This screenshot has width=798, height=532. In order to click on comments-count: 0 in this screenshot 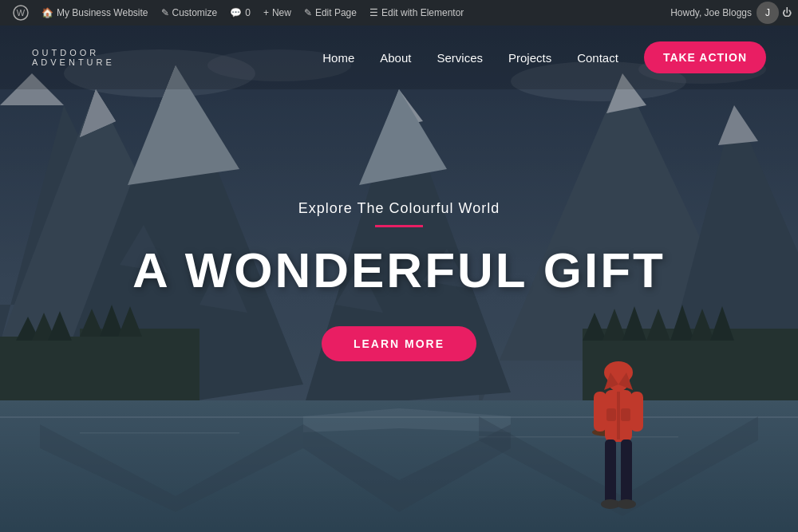, I will do `click(247, 13)`.